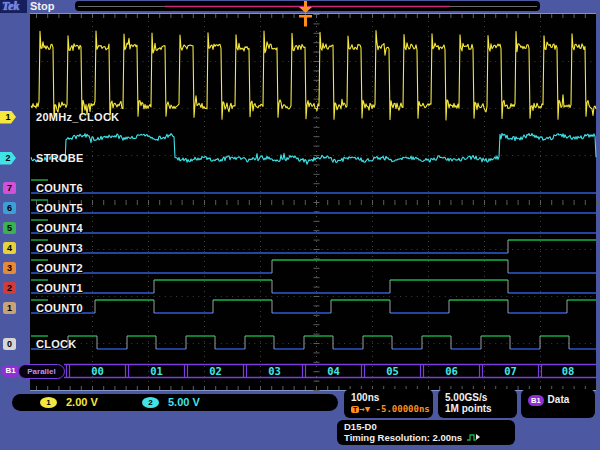  I want to click on ch2-readout-badge: 2, so click(150, 402).